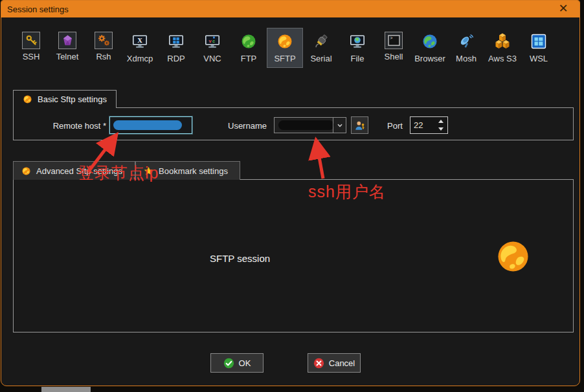 The height and width of the screenshot is (392, 584). What do you see at coordinates (502, 41) in the screenshot?
I see `aws-cubes-icon` at bounding box center [502, 41].